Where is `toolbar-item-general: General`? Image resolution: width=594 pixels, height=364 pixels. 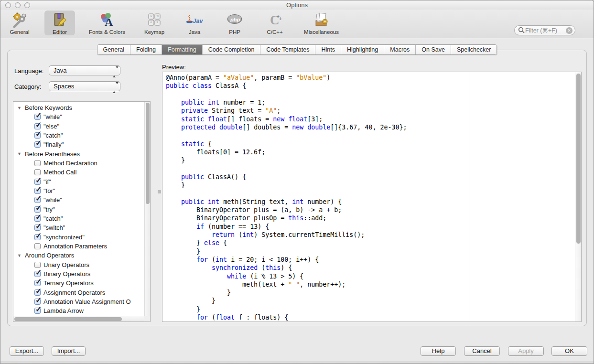
toolbar-item-general: General is located at coordinates (20, 23).